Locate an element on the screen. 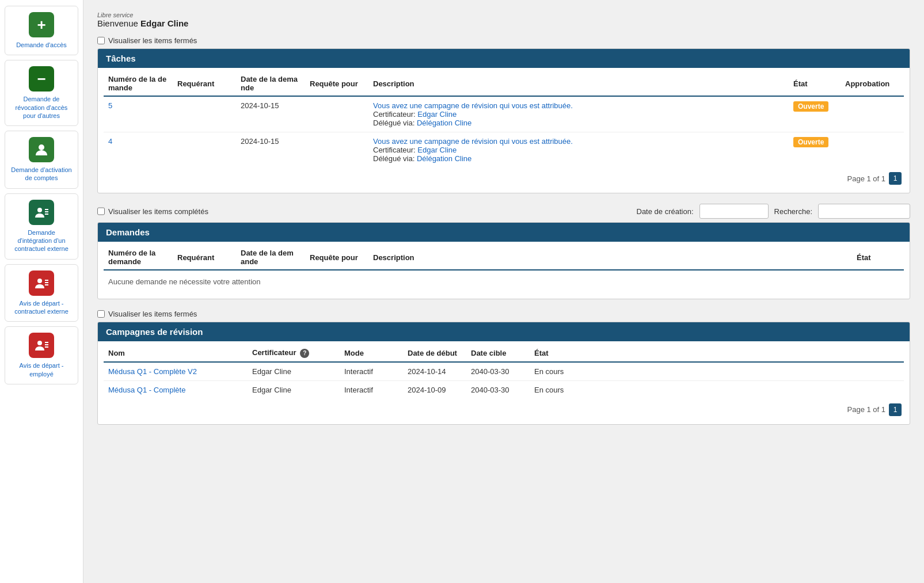 This screenshot has height=583, width=924. col-description-d: Description is located at coordinates (610, 257).